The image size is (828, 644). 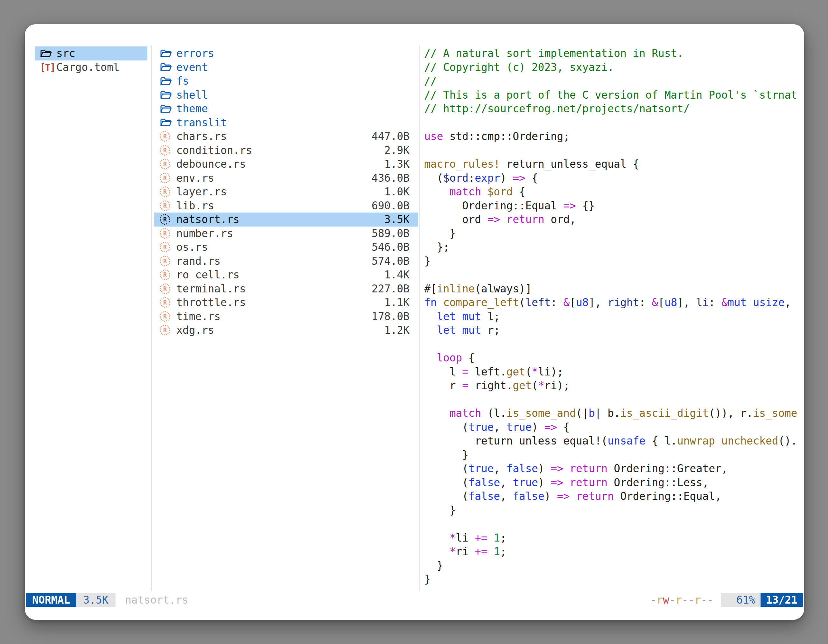 I want to click on pane-separator, so click(x=420, y=318).